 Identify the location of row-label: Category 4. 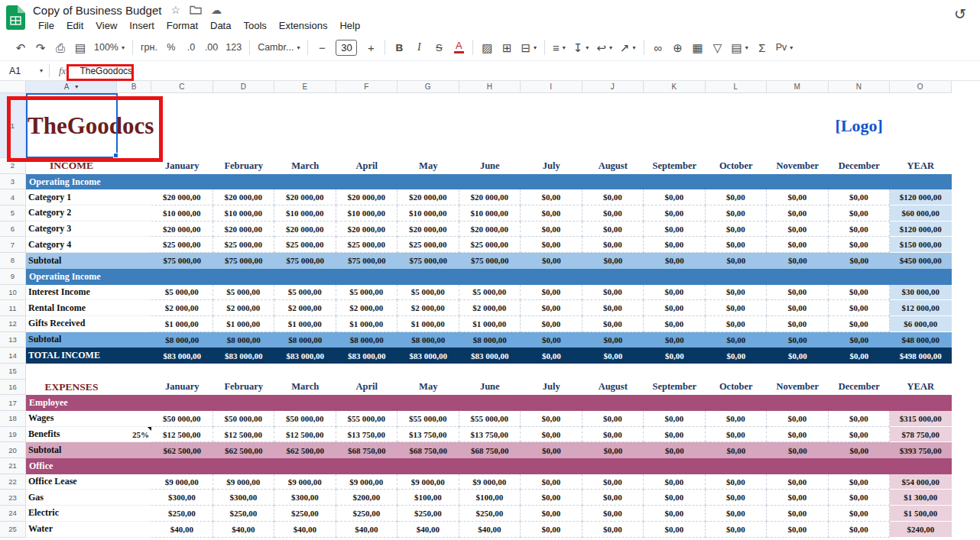
(72, 244).